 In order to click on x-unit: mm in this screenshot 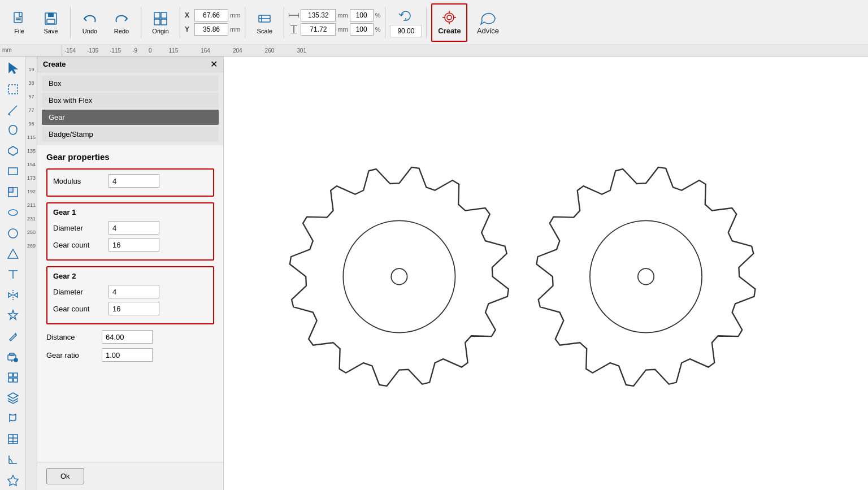, I will do `click(235, 15)`.